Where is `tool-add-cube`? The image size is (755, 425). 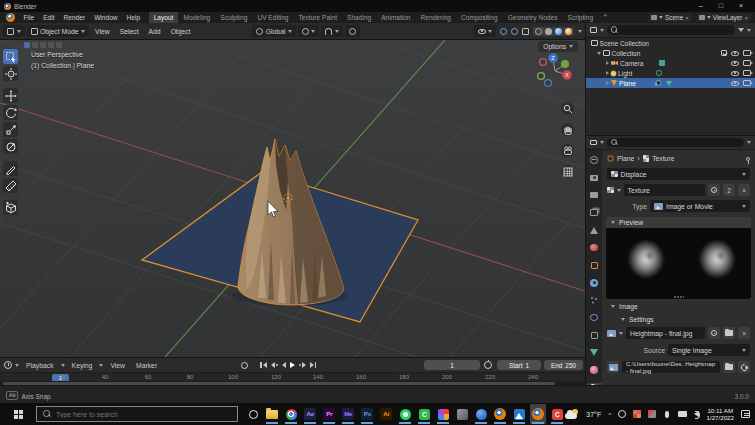 tool-add-cube is located at coordinates (10, 208).